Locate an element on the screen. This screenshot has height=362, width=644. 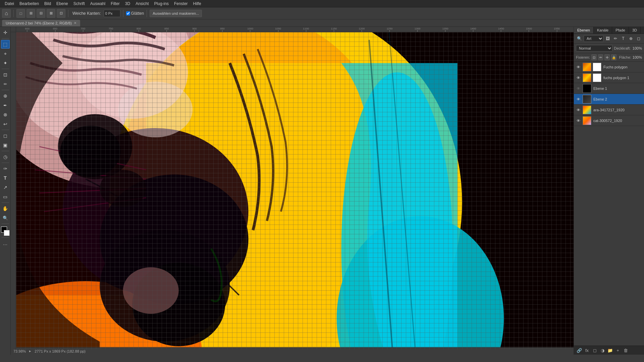
menu-3d: 3D is located at coordinates (127, 4).